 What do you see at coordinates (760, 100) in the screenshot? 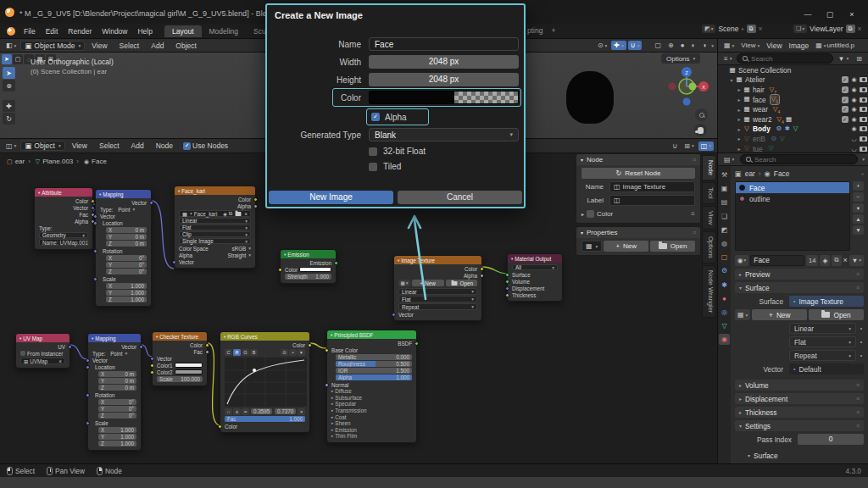
I see `row-label: face` at bounding box center [760, 100].